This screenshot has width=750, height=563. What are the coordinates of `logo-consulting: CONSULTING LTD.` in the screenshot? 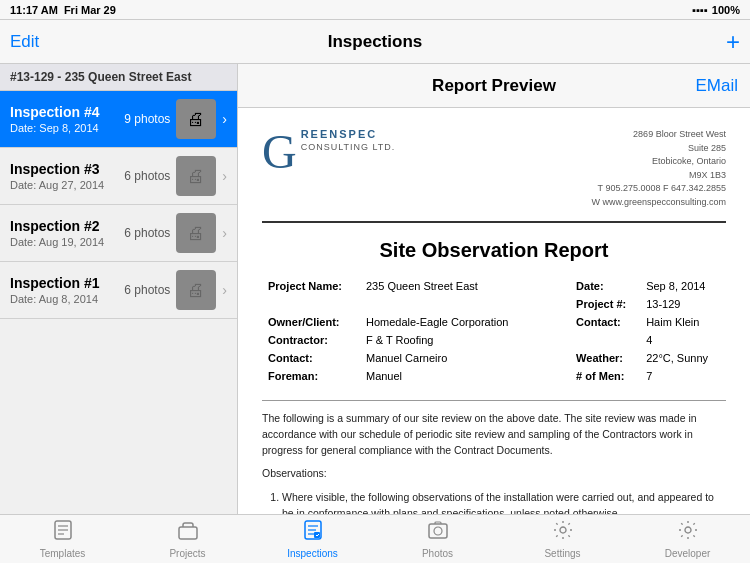 It's located at (348, 147).